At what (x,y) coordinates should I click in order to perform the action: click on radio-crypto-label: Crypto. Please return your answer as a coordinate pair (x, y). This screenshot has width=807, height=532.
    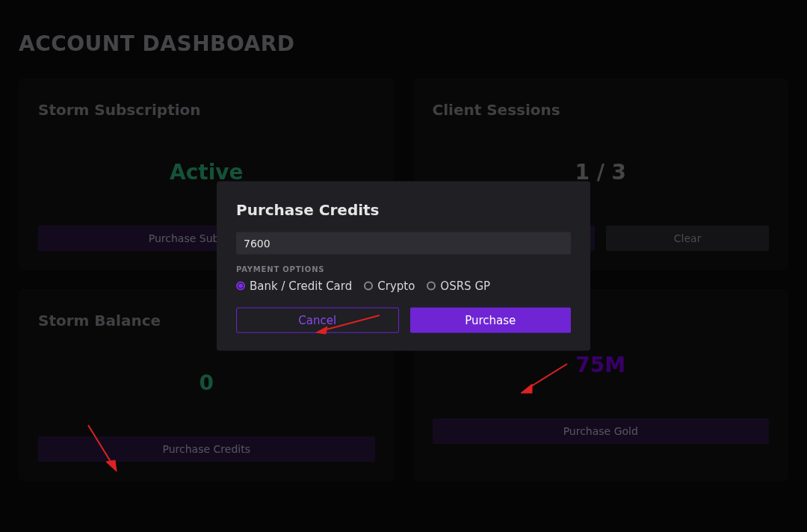
    Looking at the image, I should click on (396, 286).